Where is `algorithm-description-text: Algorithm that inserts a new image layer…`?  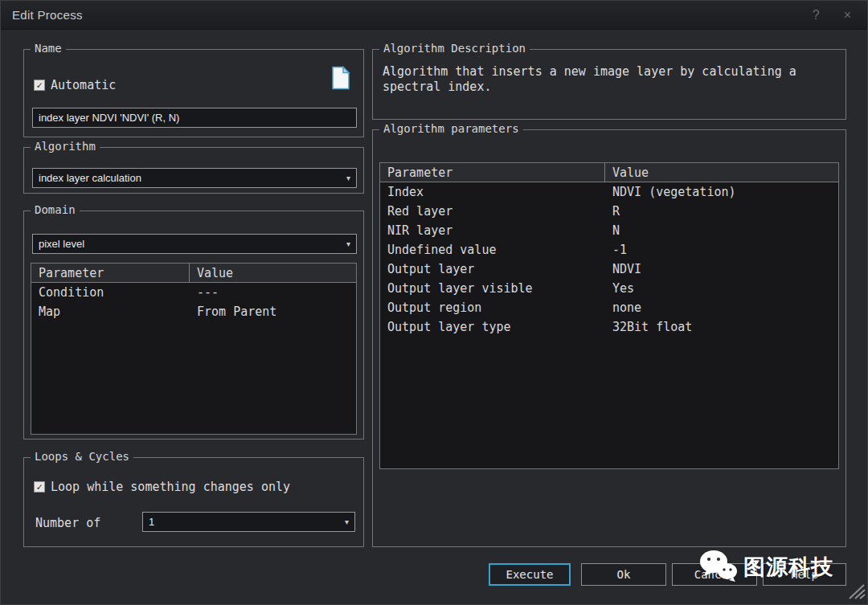 algorithm-description-text: Algorithm that inserts a new image layer… is located at coordinates (608, 80).